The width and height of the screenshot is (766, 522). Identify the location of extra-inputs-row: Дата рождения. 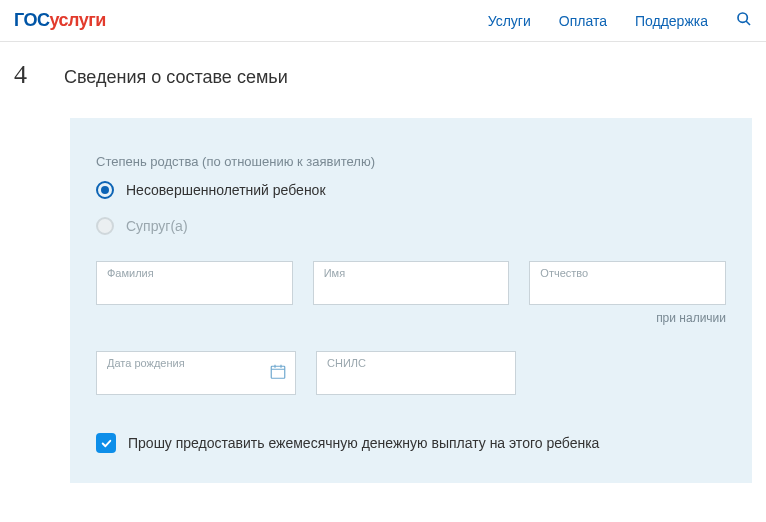
(411, 373).